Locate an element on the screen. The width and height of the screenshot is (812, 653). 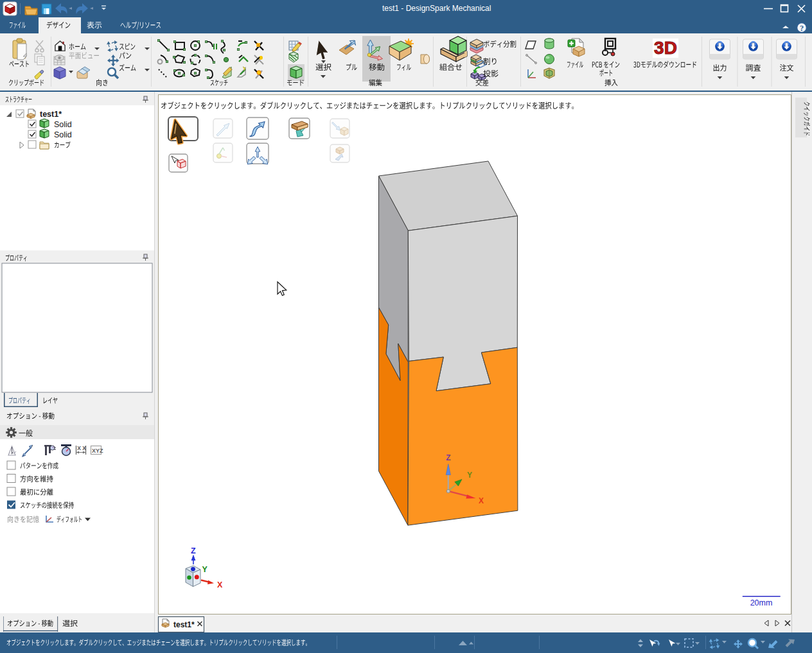
svg-text: XYZ is located at coordinates (98, 451).